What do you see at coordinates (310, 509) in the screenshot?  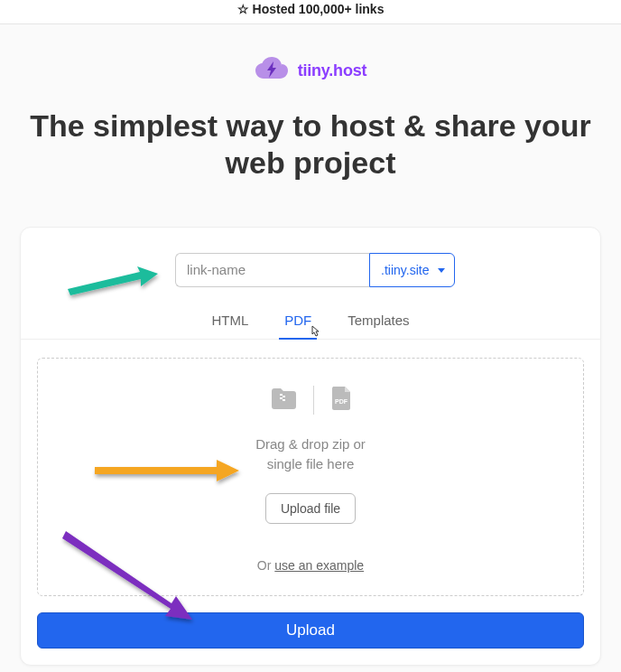 I see `upload-file-button: Upload file` at bounding box center [310, 509].